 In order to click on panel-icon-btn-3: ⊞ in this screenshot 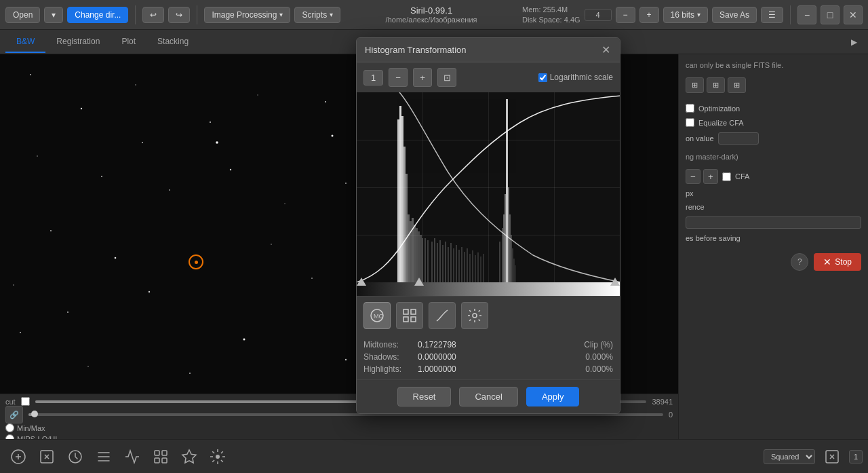, I will do `click(736, 86)`.